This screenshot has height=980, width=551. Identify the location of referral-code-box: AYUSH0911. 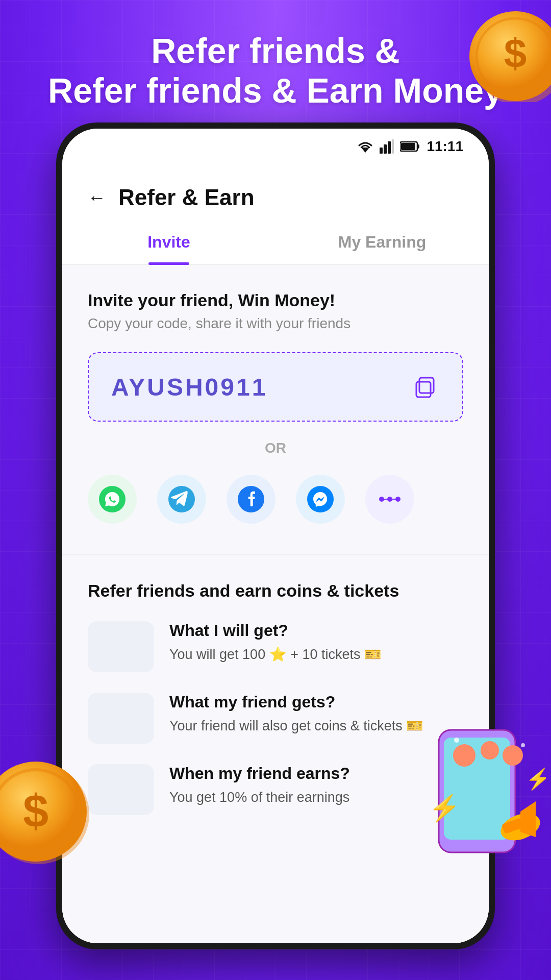
(276, 387).